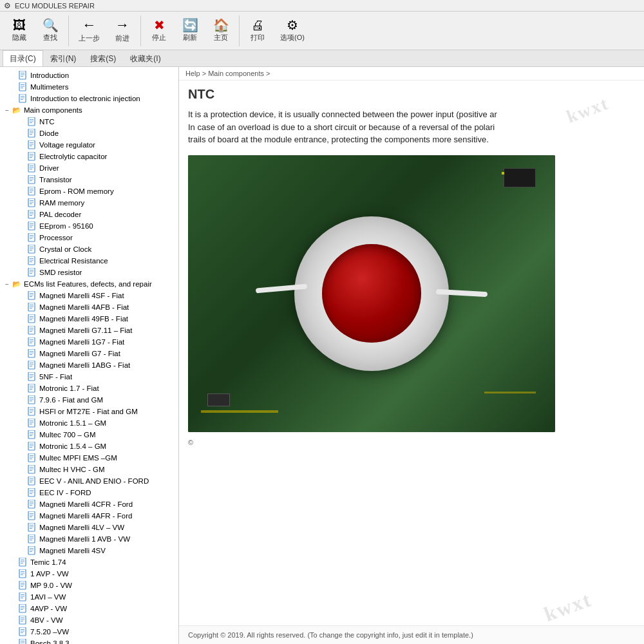 This screenshot has width=644, height=644. What do you see at coordinates (89, 342) in the screenshot?
I see `sidebar-item-mm-1g7-fiat: Magneti Marelli 1G7 - Fiat` at bounding box center [89, 342].